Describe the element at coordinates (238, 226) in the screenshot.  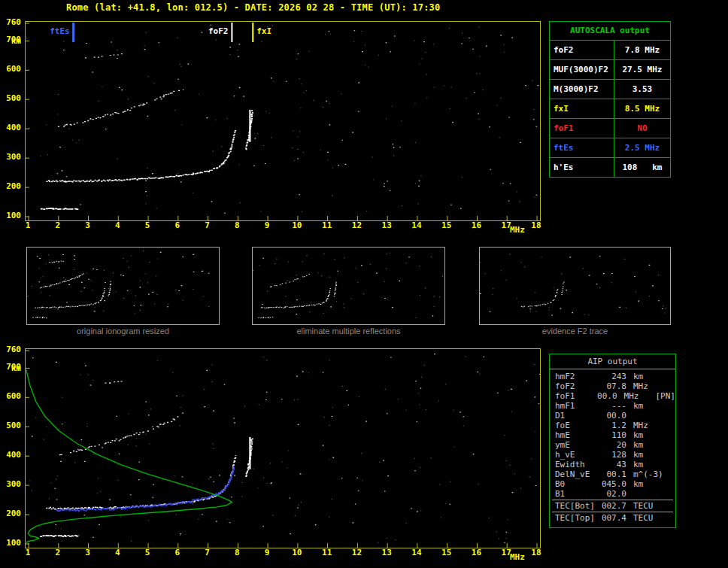
I see `x-axis-label: 8` at that location.